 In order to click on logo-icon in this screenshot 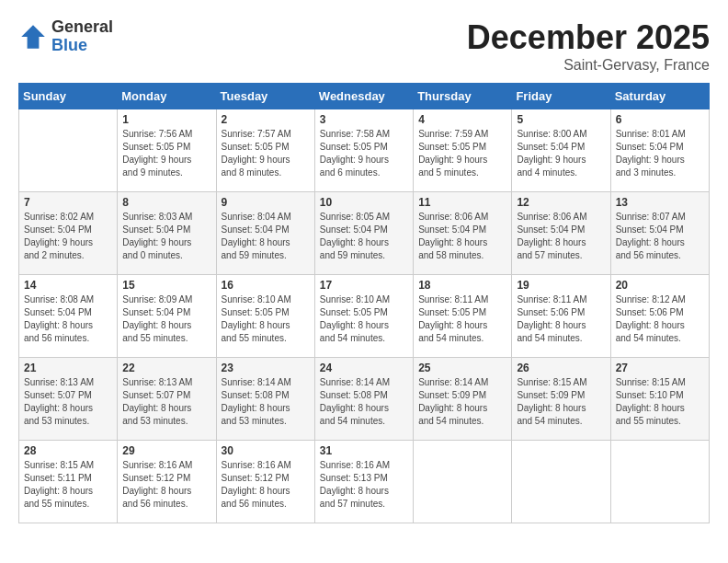, I will do `click(33, 37)`.